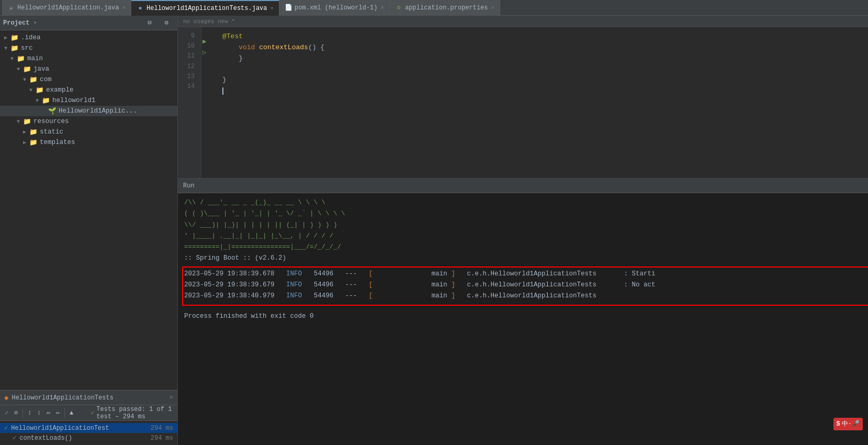 The image size is (868, 445). I want to click on tree-item-idea: ▶ 📁 .idea, so click(89, 38).